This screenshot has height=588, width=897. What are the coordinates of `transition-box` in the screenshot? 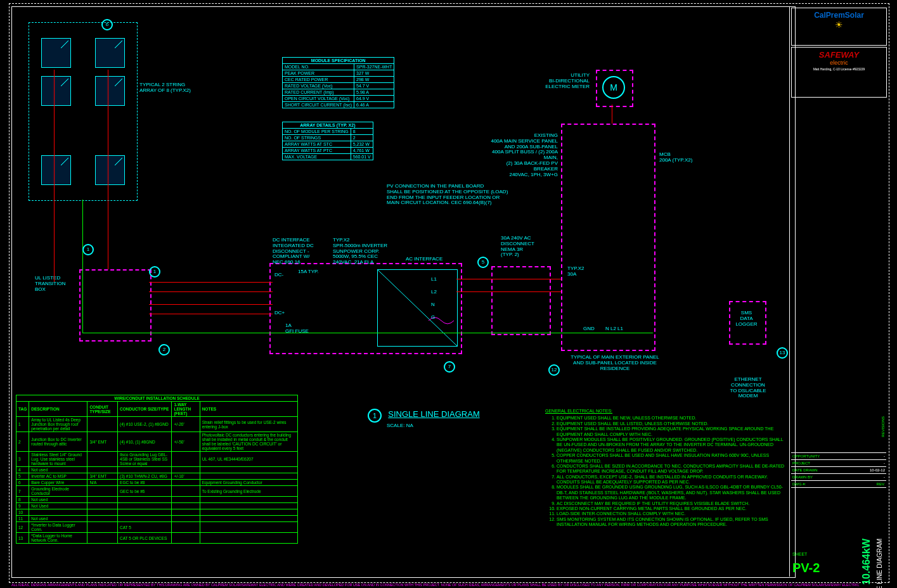 It's located at (115, 305).